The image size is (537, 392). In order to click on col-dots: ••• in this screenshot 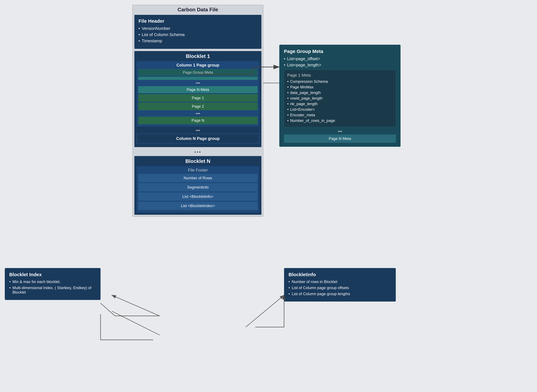, I will do `click(198, 131)`.